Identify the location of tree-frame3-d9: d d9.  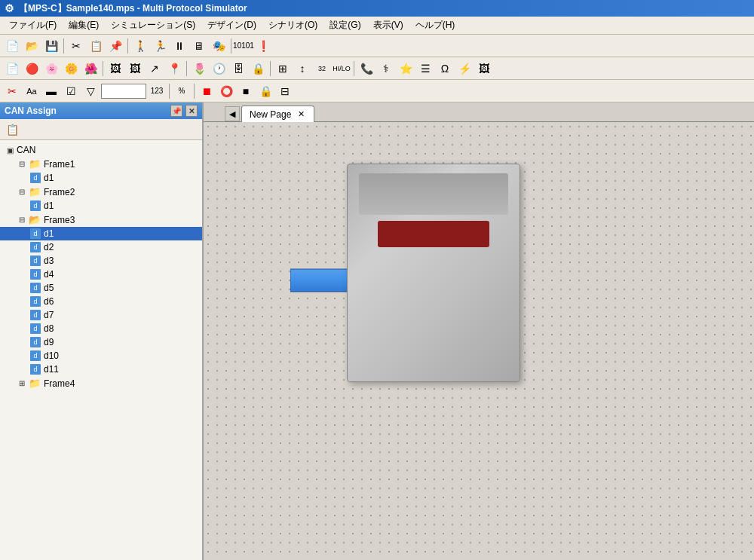
(101, 342).